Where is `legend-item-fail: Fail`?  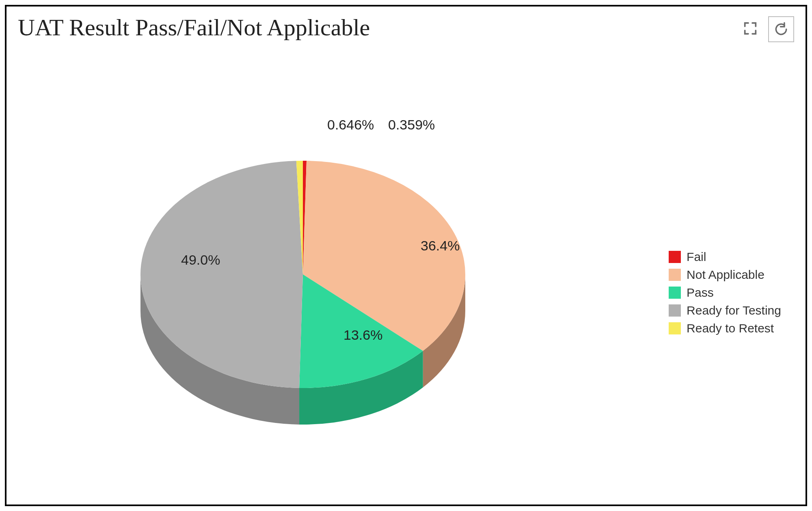
legend-item-fail: Fail is located at coordinates (725, 257).